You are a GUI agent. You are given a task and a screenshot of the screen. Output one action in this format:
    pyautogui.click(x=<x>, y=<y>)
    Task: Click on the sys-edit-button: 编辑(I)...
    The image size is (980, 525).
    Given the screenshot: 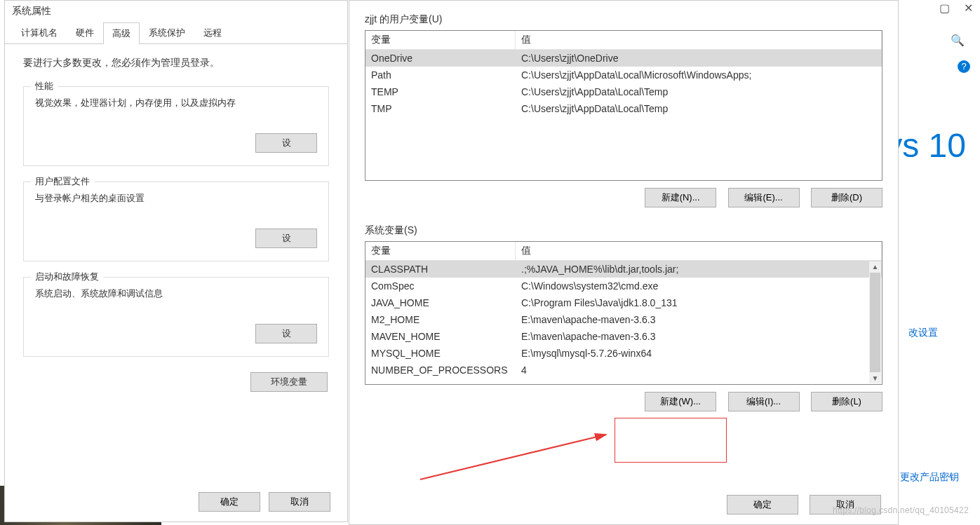 What is the action you would take?
    pyautogui.click(x=764, y=402)
    